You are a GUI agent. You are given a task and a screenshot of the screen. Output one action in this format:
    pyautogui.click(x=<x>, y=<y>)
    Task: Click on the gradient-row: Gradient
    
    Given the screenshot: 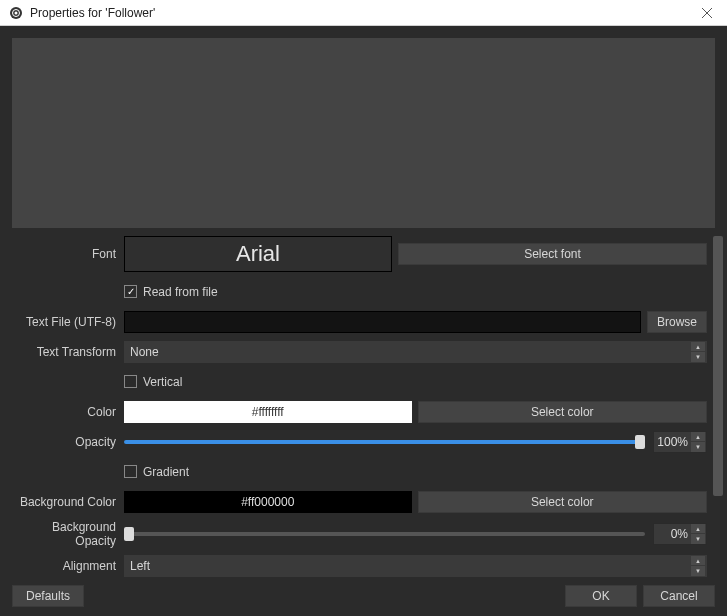 What is the action you would take?
    pyautogui.click(x=360, y=472)
    